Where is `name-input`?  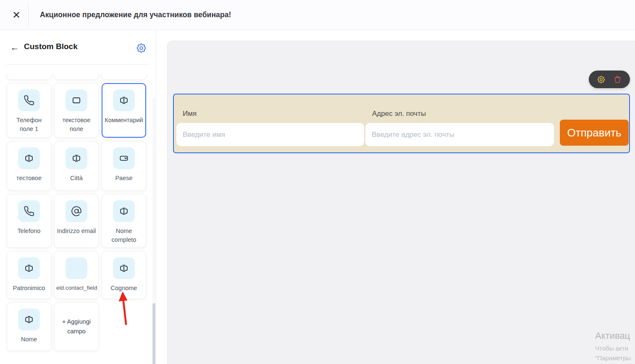
name-input is located at coordinates (270, 134).